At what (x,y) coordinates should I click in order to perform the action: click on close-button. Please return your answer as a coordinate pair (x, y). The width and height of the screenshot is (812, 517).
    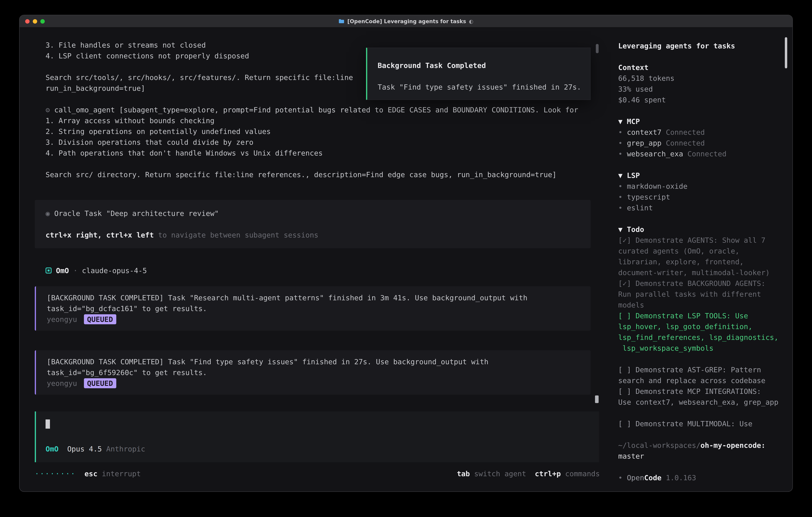
    Looking at the image, I should click on (28, 21).